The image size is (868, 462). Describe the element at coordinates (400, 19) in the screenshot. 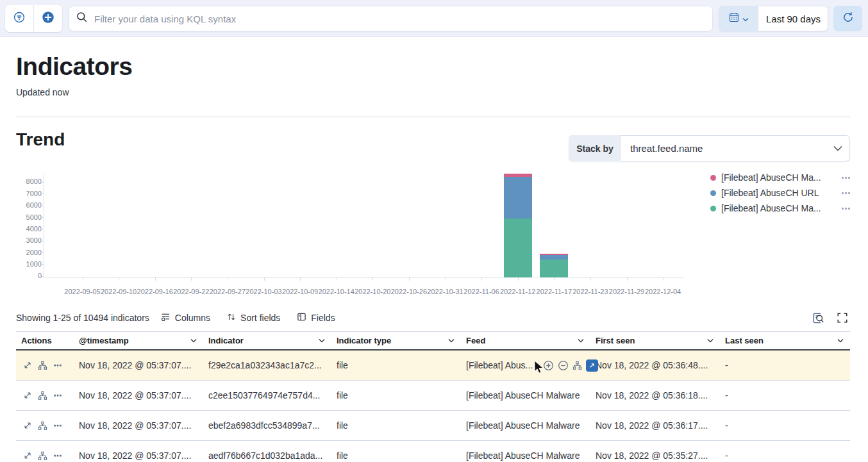

I see `kql-filter-input` at that location.